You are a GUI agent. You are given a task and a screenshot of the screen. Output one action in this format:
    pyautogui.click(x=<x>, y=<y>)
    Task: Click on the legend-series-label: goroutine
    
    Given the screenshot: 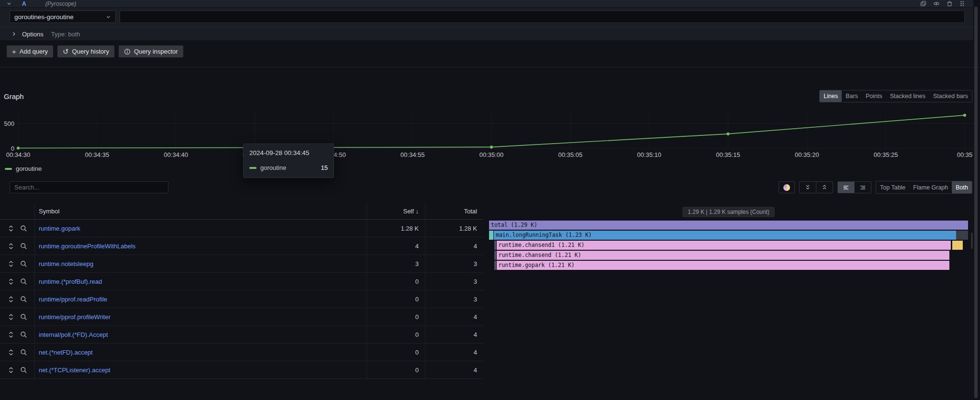 What is the action you would take?
    pyautogui.click(x=29, y=168)
    